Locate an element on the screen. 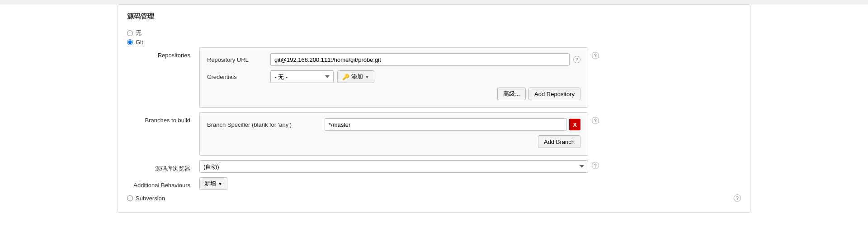  branches-row: Branches to build Branch Specifier (blan… is located at coordinates (434, 134).